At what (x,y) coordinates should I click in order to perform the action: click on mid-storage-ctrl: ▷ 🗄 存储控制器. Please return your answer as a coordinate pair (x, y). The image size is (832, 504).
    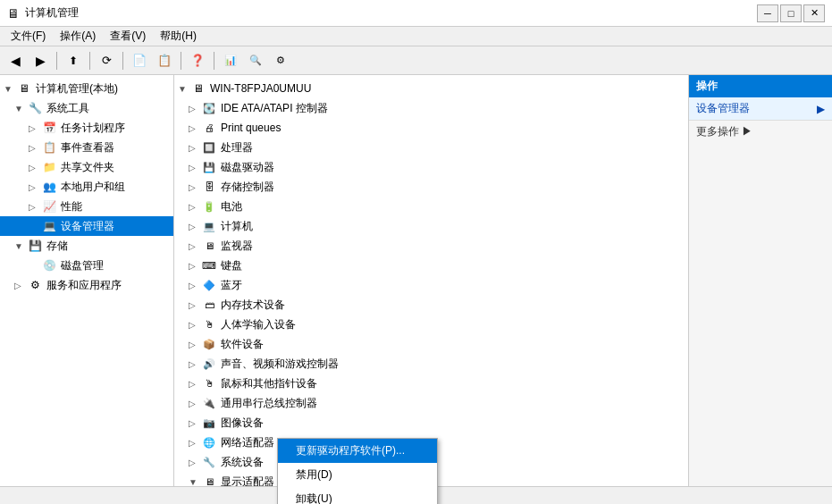
    Looking at the image, I should click on (431, 187).